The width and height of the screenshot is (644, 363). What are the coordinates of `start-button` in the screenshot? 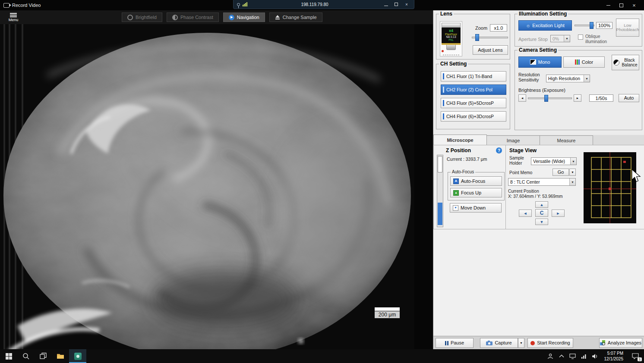 It's located at (9, 356).